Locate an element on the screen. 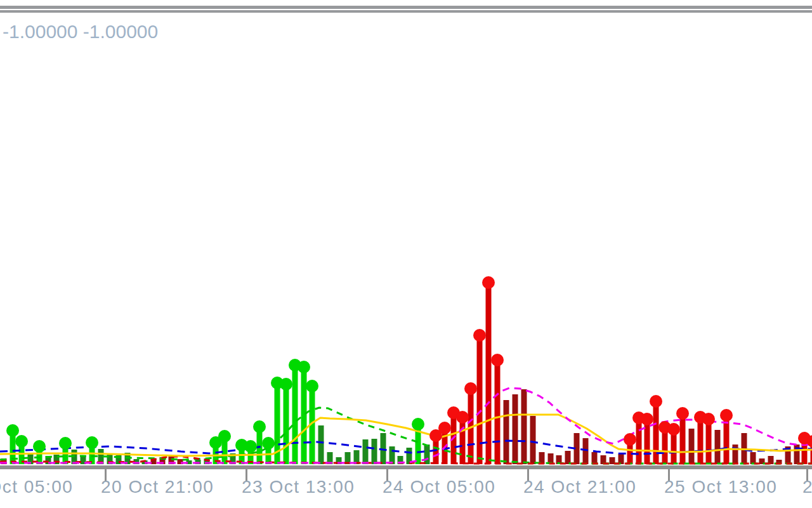 Image resolution: width=812 pixels, height=508 pixels. x-axis-label: 24 Oct 05:00 is located at coordinates (439, 486).